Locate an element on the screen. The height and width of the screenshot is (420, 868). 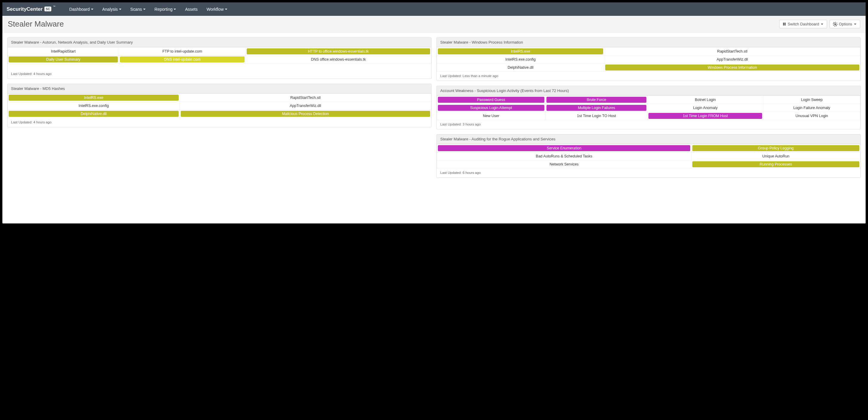
indicator-pill: New User is located at coordinates (491, 116).